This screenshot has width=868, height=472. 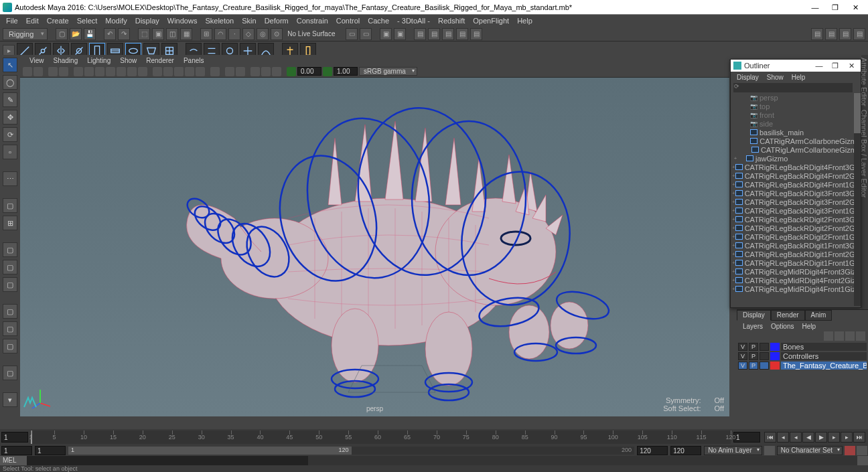 What do you see at coordinates (220, 34) in the screenshot?
I see `snap-curve-icon: ◠` at bounding box center [220, 34].